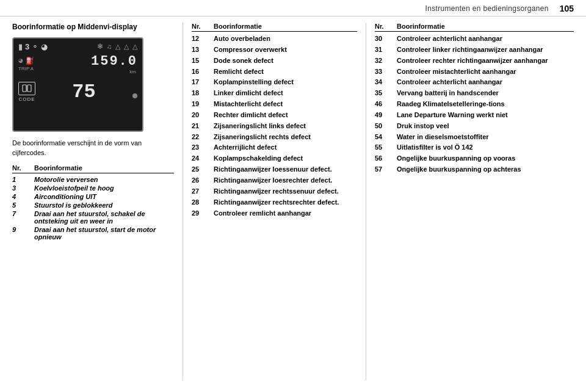  Describe the element at coordinates (21, 168) in the screenshot. I see `left-col-nr-header: Nr.` at that location.